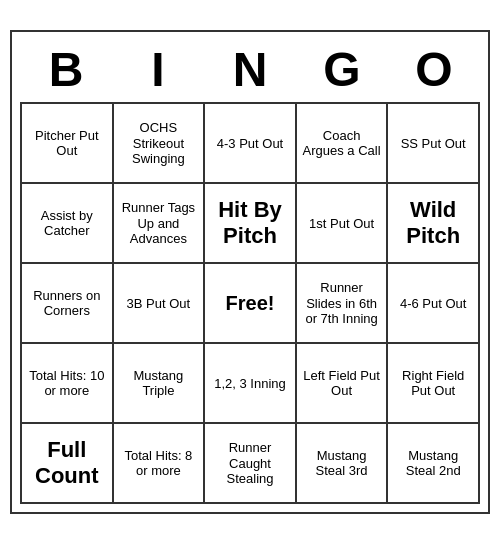  What do you see at coordinates (68, 384) in the screenshot?
I see `cell-r4c1: Total Hits: 10 or more` at bounding box center [68, 384].